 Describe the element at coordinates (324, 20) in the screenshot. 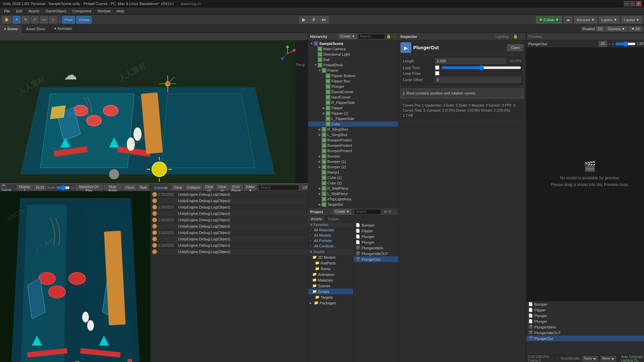

I see `step-button: ⏭` at that location.